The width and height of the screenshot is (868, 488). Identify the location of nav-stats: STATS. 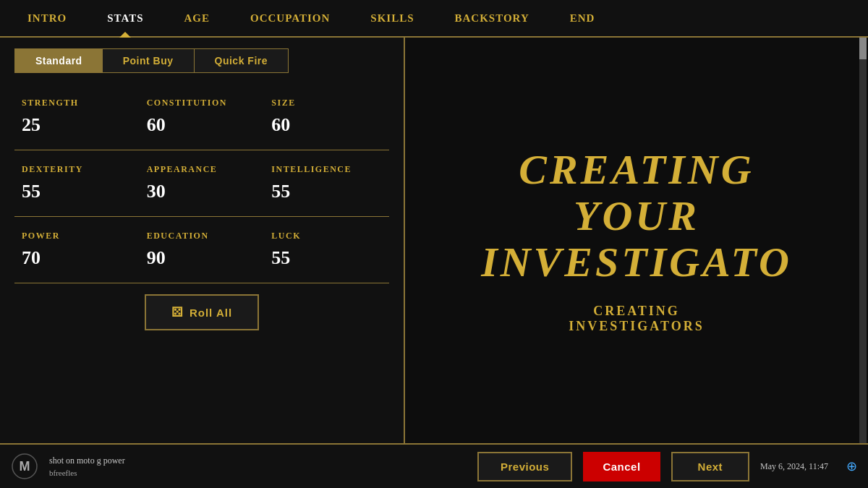
(125, 18).